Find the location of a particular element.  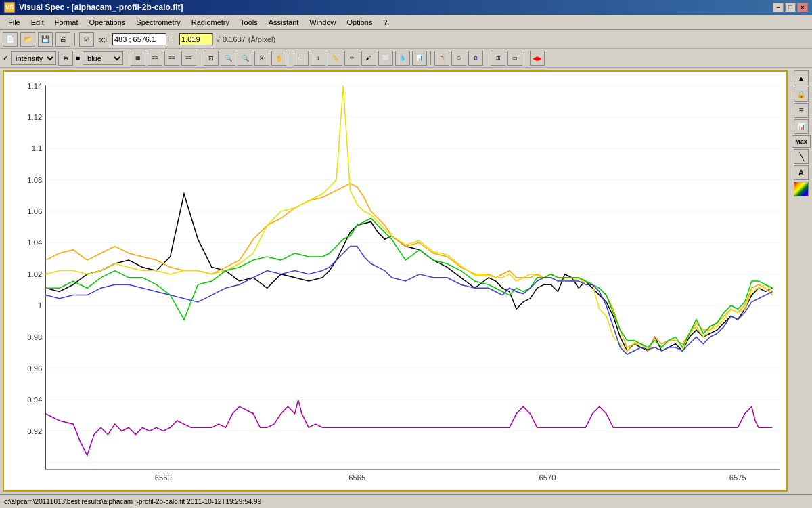

svg-text: 1.1 is located at coordinates (37, 148).